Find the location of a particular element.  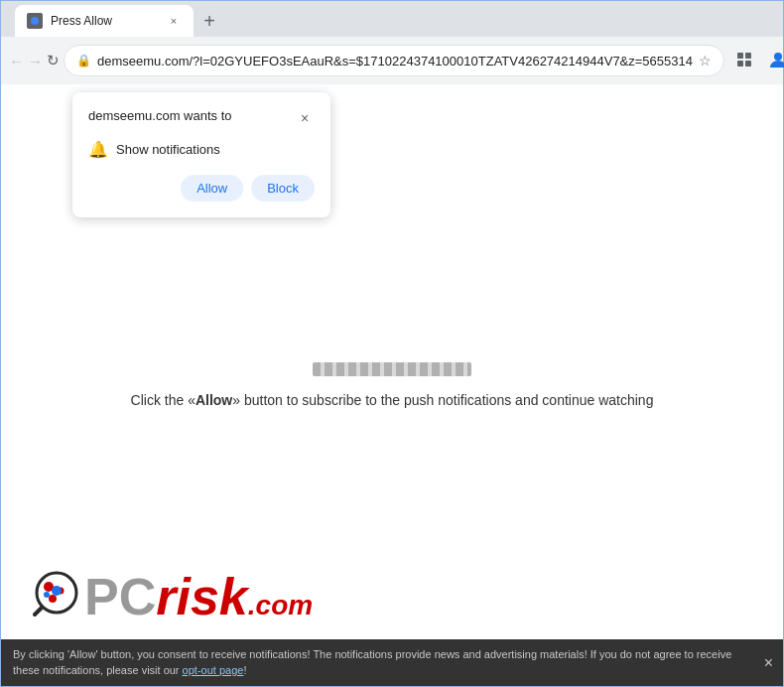

extensions-button is located at coordinates (744, 61).